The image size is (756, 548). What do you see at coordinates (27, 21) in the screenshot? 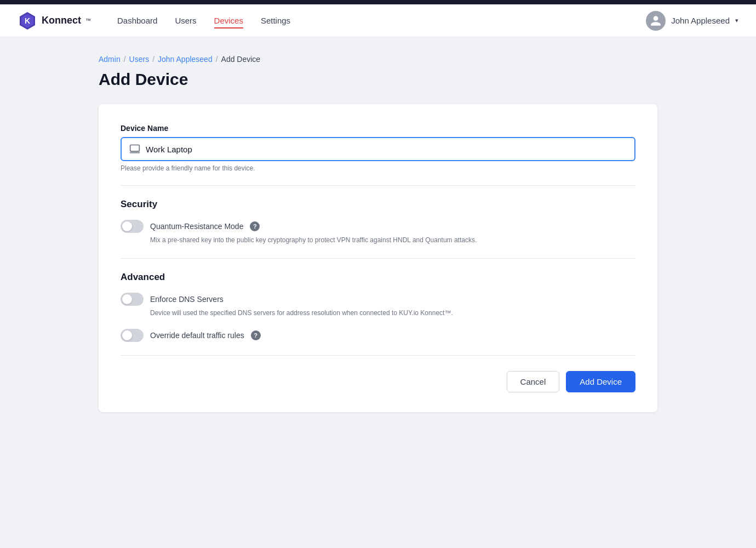
I see `logo-icon: K` at bounding box center [27, 21].